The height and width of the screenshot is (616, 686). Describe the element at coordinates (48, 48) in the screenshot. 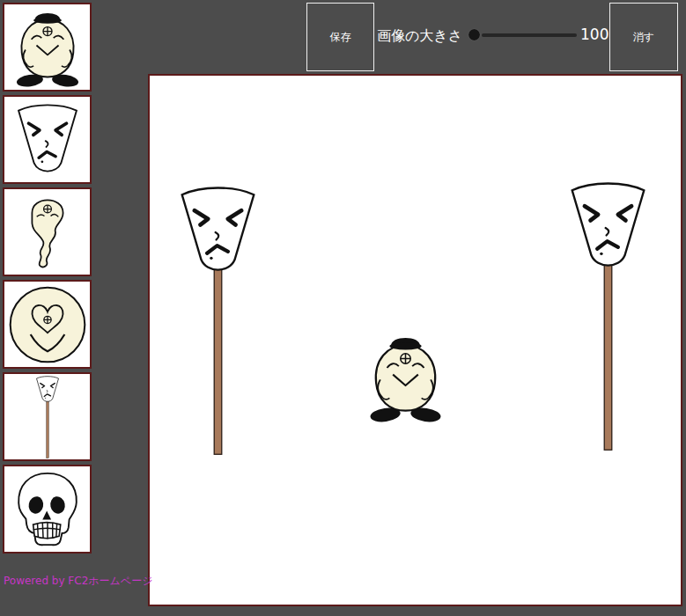

I see `ghost-character-stamp-icon` at that location.